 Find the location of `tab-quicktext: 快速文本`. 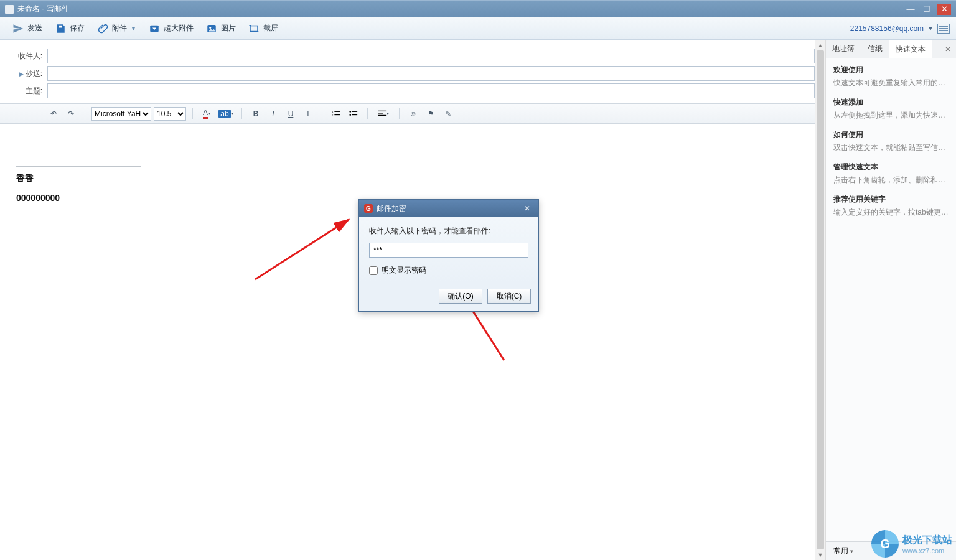

tab-quicktext: 快速文本 is located at coordinates (911, 50).